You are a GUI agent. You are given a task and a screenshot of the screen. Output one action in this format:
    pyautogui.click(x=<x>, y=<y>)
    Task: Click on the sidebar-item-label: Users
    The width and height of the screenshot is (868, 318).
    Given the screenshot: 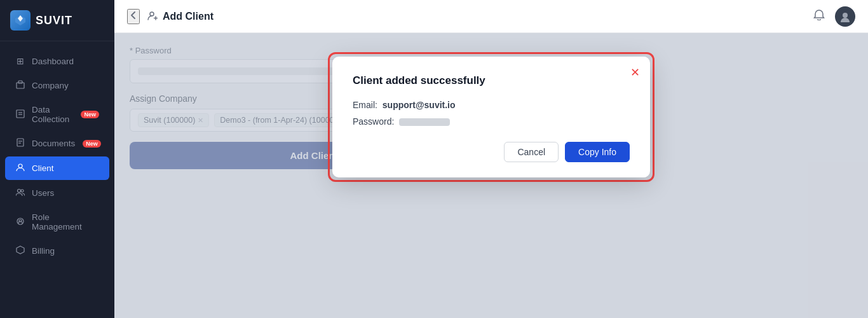 What is the action you would take?
    pyautogui.click(x=43, y=193)
    